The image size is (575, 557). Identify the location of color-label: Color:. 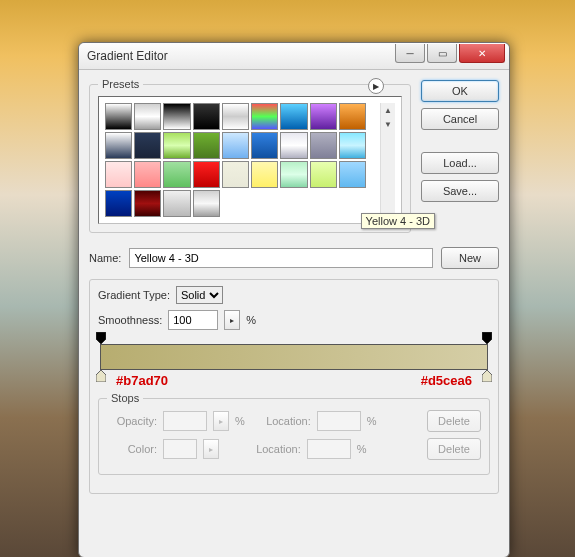
(132, 449).